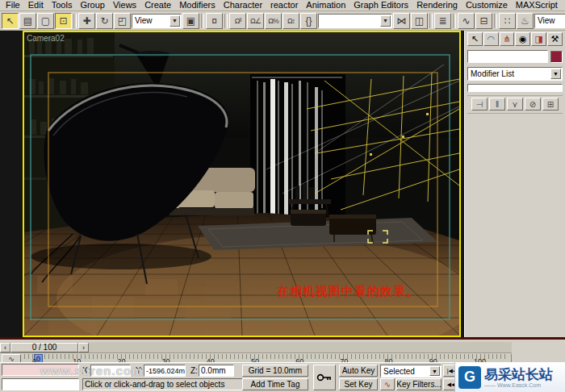  Describe the element at coordinates (157, 21) in the screenshot. I see `reference-coordinate-system-dropdown: View ▼` at that location.